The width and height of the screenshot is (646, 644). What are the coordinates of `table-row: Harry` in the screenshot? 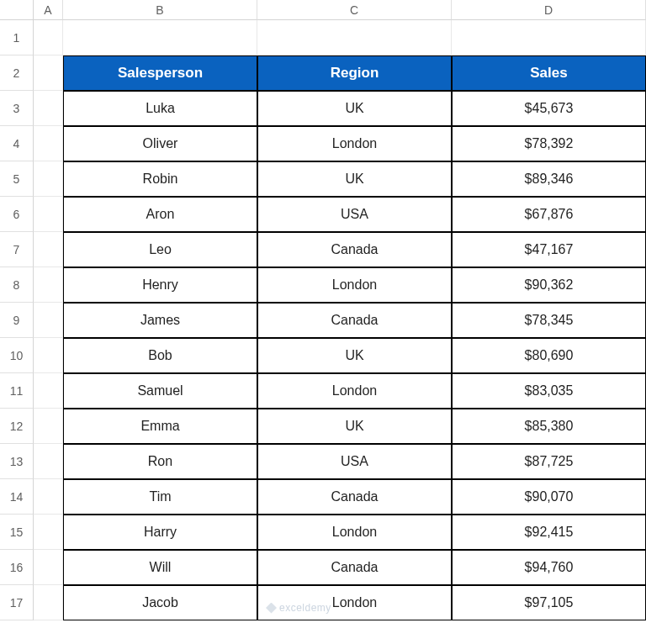 It's located at (160, 532).